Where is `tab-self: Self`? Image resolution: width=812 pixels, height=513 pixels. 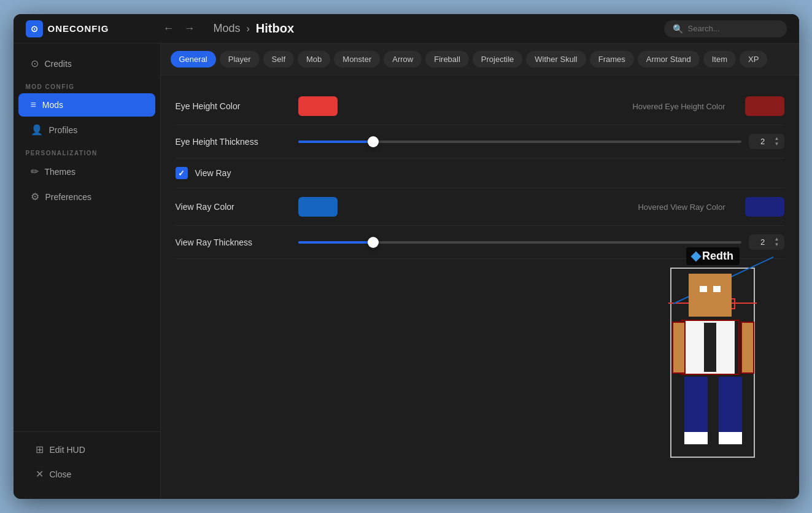
tab-self: Self is located at coordinates (279, 59).